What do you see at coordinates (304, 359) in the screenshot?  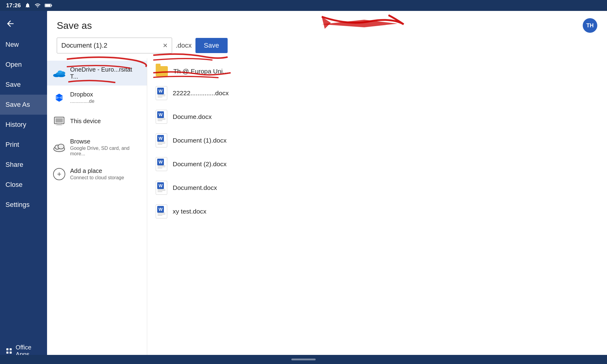 I see `home-indicator` at bounding box center [304, 359].